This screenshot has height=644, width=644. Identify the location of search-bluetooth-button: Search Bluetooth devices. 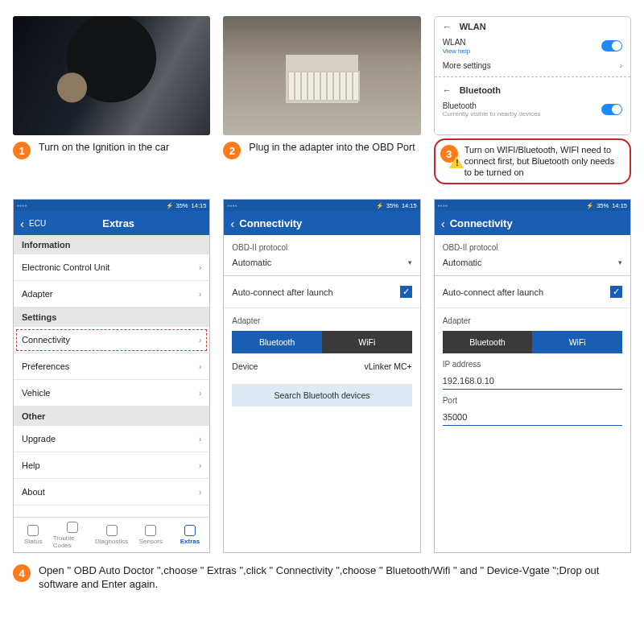
(322, 395).